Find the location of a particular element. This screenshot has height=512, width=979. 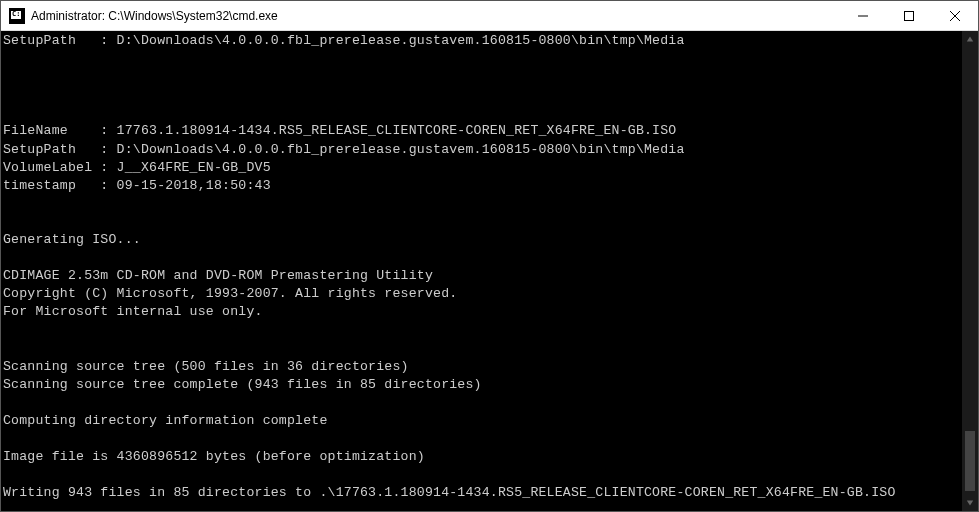

cmd-icon: C:\ is located at coordinates (17, 16).